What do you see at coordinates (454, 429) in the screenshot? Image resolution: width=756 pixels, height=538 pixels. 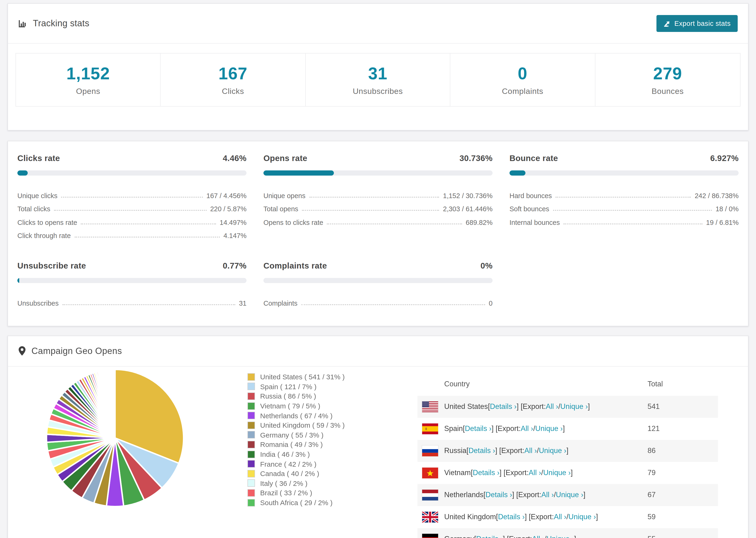 I see `geo-country-name: Spain` at bounding box center [454, 429].